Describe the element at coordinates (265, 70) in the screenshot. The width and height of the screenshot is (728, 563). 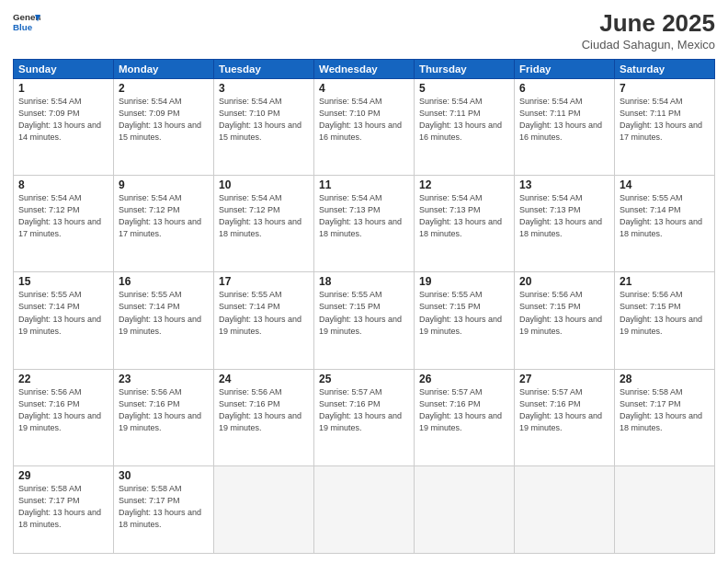
I see `col-tuesday: Tuesday` at that location.